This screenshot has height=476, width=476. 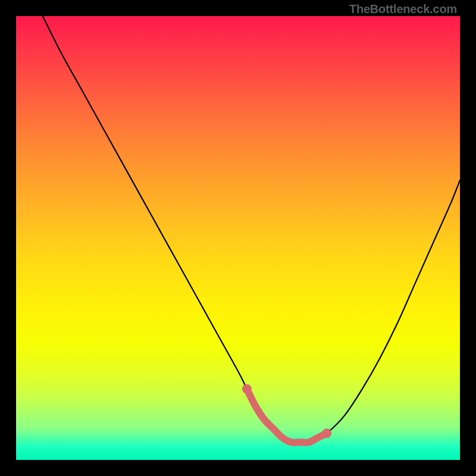 What do you see at coordinates (403, 10) in the screenshot?
I see `attribution-label: TheBottleneck.com` at bounding box center [403, 10].